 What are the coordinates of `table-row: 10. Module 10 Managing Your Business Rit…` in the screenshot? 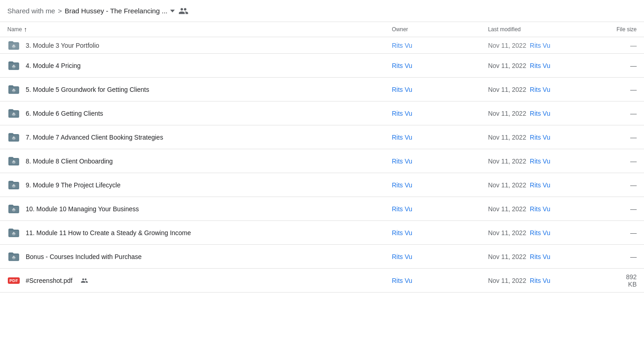 It's located at (322, 209).